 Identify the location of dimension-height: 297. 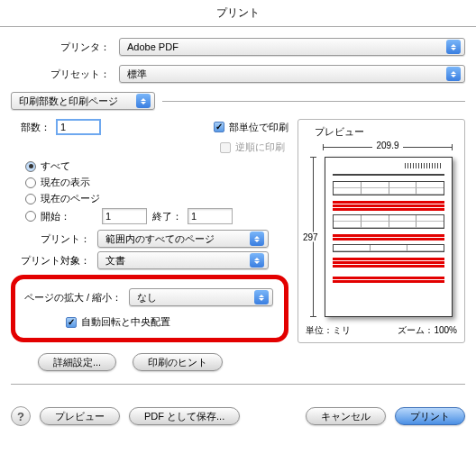
(313, 237).